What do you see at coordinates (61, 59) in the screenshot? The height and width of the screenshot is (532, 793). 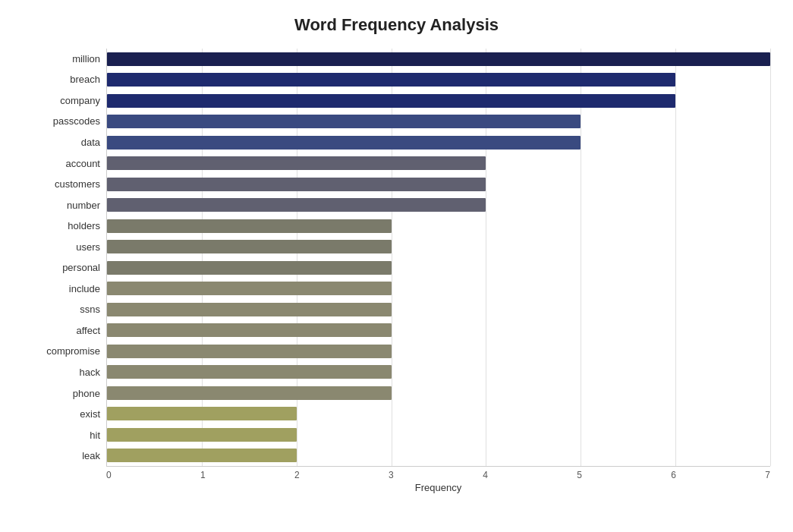 I see `y-label-million: million` at bounding box center [61, 59].